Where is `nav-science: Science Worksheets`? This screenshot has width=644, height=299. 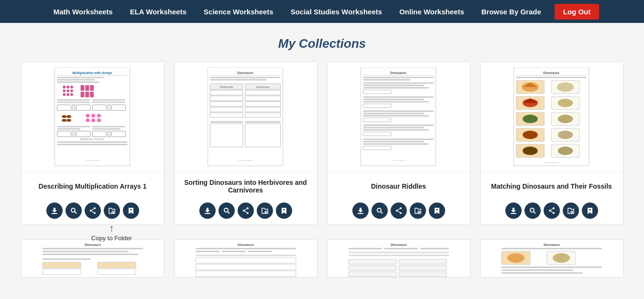
nav-science: Science Worksheets is located at coordinates (239, 11).